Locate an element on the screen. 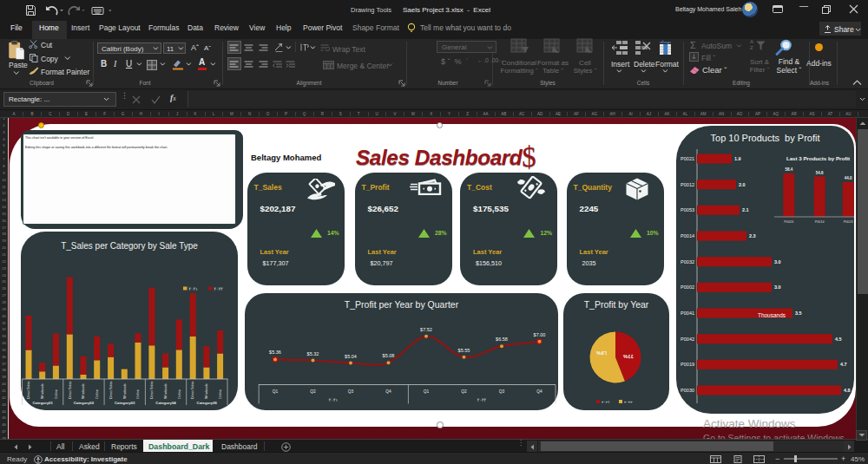 The width and height of the screenshot is (868, 464). svg-text: Category05 is located at coordinates (207, 402).